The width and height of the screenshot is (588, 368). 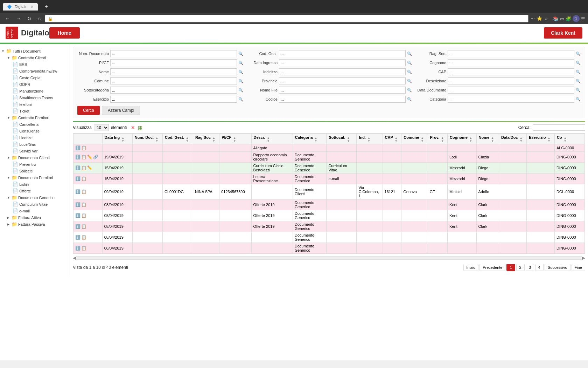 I want to click on col-num-doc: Num. Doc. ▲▼, so click(x=147, y=139).